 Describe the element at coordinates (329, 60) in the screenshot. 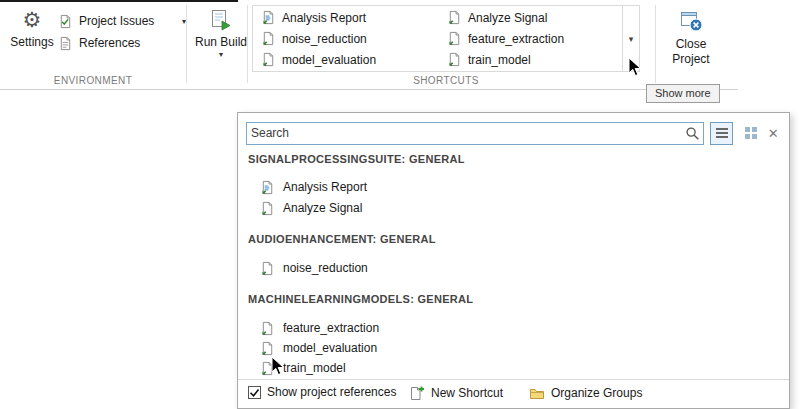

I see `shortcut-label: model_evaluation` at that location.